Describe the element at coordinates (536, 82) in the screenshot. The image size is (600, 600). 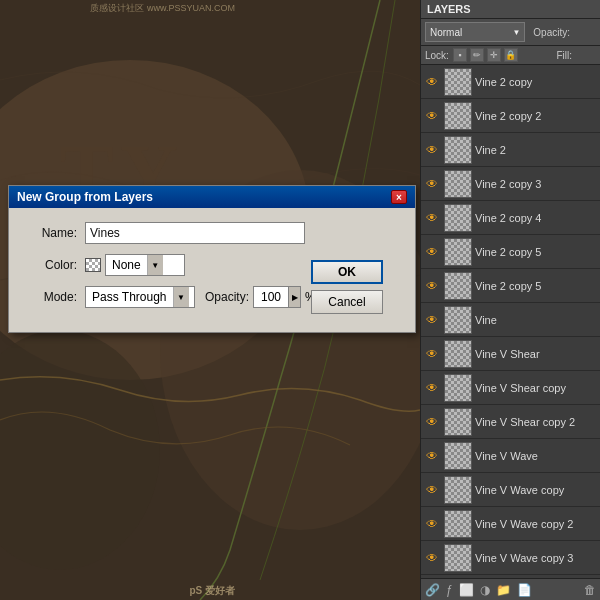
I see `layer-name-label: Vine 2 copy` at that location.